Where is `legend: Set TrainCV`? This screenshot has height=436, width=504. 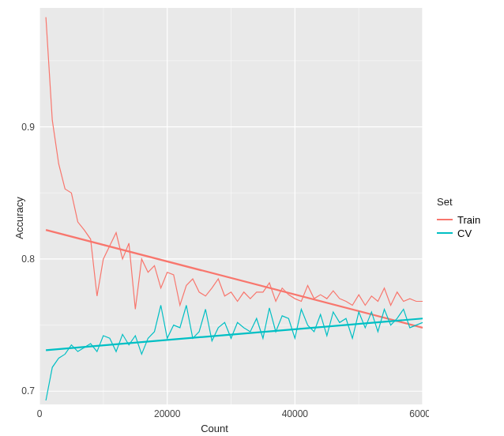 legend: Set TrainCV is located at coordinates (466, 218).